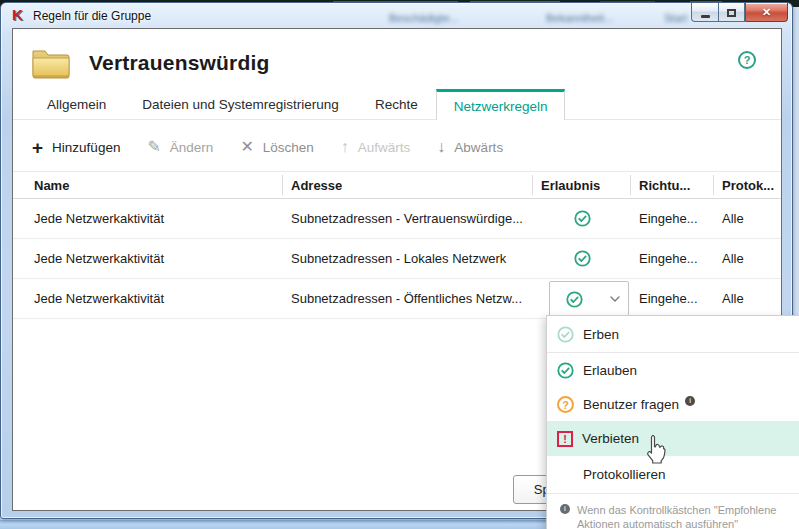  What do you see at coordinates (396, 104) in the screenshot?
I see `tab-rechte: Rechte` at bounding box center [396, 104].